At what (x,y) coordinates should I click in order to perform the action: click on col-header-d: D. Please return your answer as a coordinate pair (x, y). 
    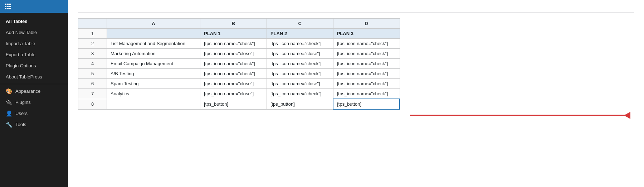
    Looking at the image, I should click on (366, 24).